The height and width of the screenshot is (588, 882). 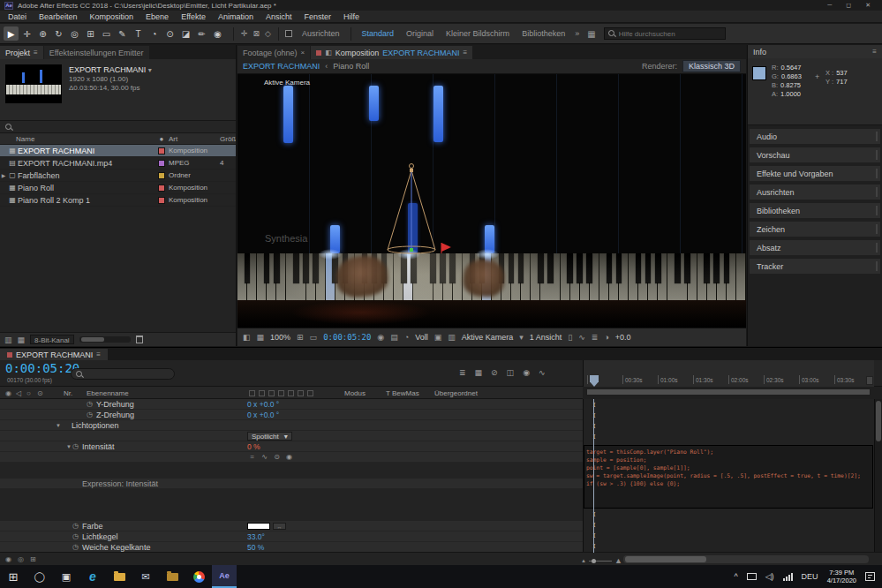 I want to click on menu-item-komposition: Komposition, so click(x=112, y=17).